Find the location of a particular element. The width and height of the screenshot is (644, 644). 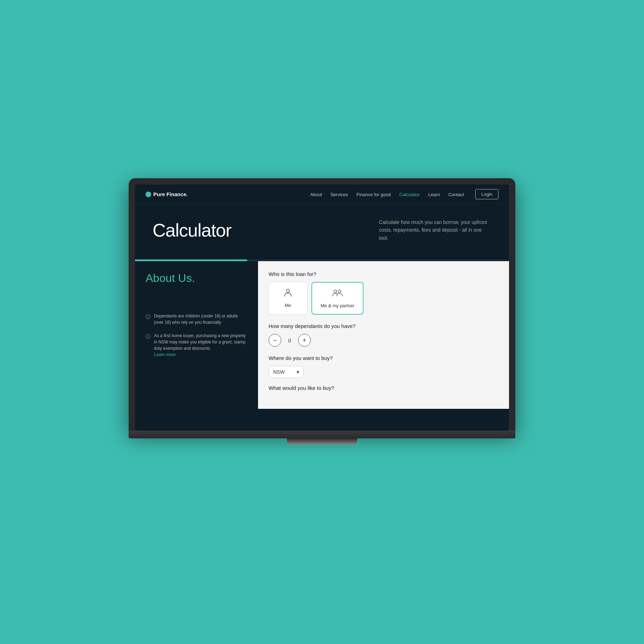

loan-option-partner: Me & my partner is located at coordinates (337, 298).